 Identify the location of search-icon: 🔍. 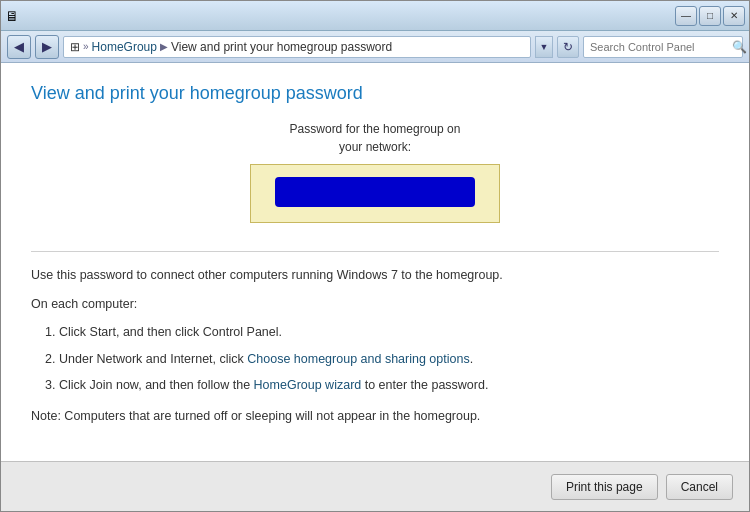
(740, 47).